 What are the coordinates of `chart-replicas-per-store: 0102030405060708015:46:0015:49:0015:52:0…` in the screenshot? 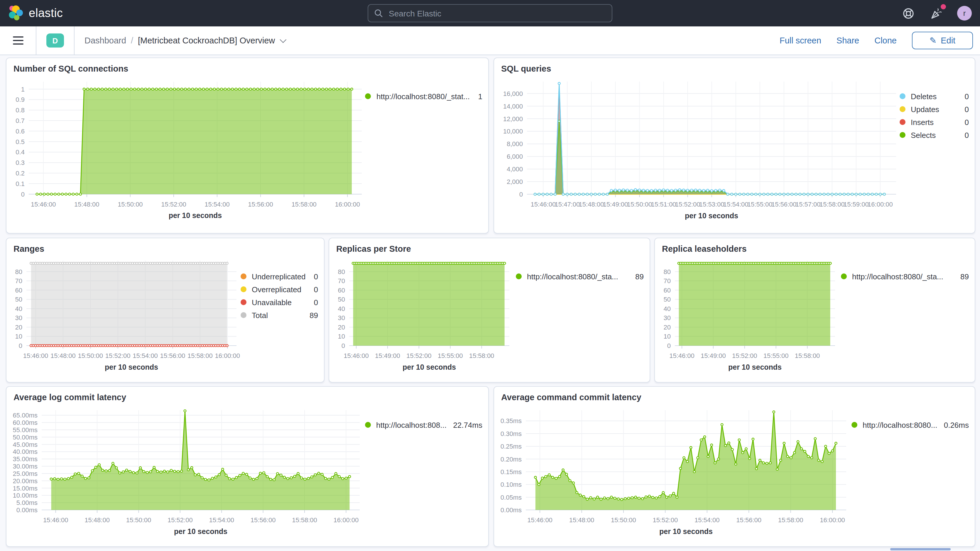 It's located at (421, 319).